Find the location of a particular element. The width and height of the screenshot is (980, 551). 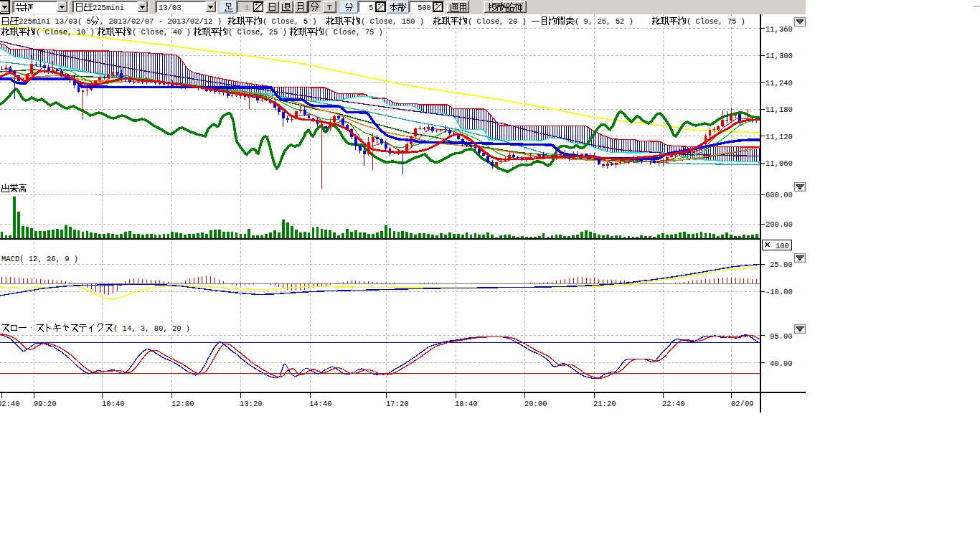

svg-text: T is located at coordinates (330, 8).